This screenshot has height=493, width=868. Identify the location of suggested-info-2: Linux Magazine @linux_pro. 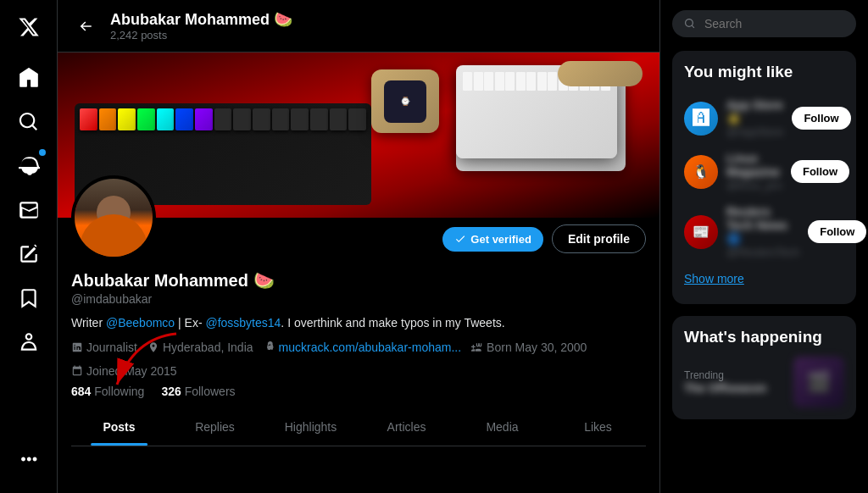
(754, 171).